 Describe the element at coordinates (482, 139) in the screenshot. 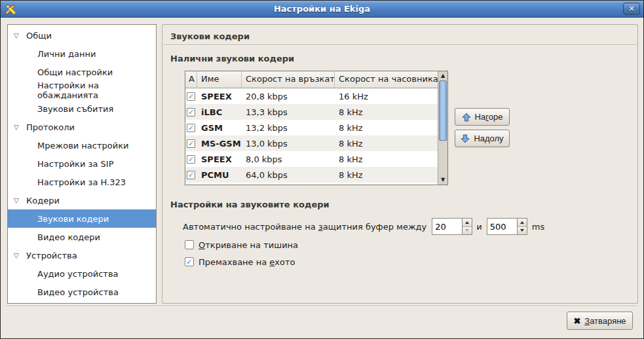

I see `move-down-button: Надолу` at that location.